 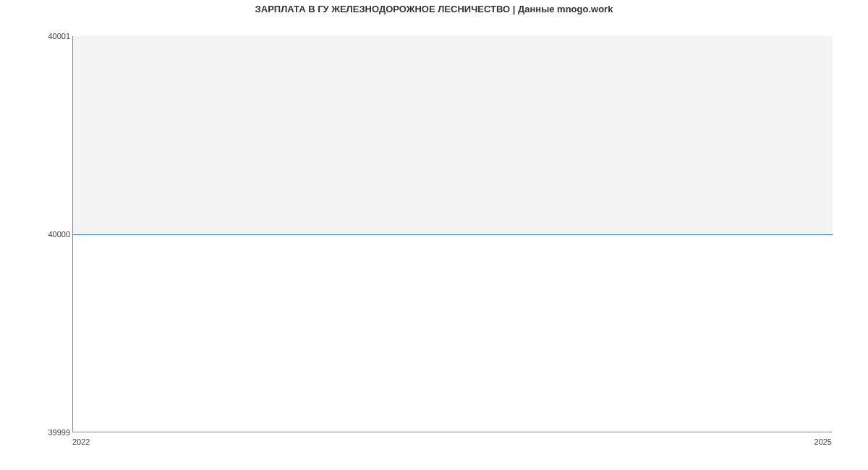 What do you see at coordinates (48, 432) in the screenshot?
I see `y-tick-label: 39999` at bounding box center [48, 432].